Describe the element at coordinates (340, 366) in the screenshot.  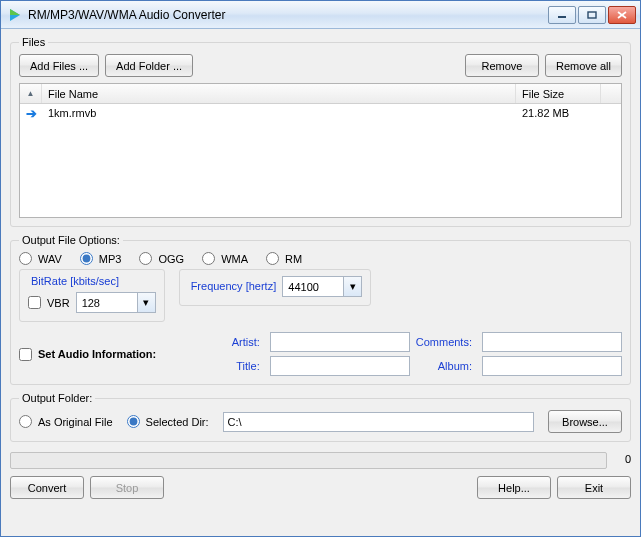
I see `title-input` at that location.